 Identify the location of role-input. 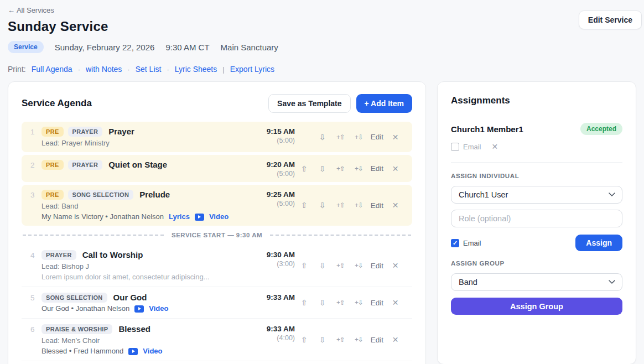
(537, 219).